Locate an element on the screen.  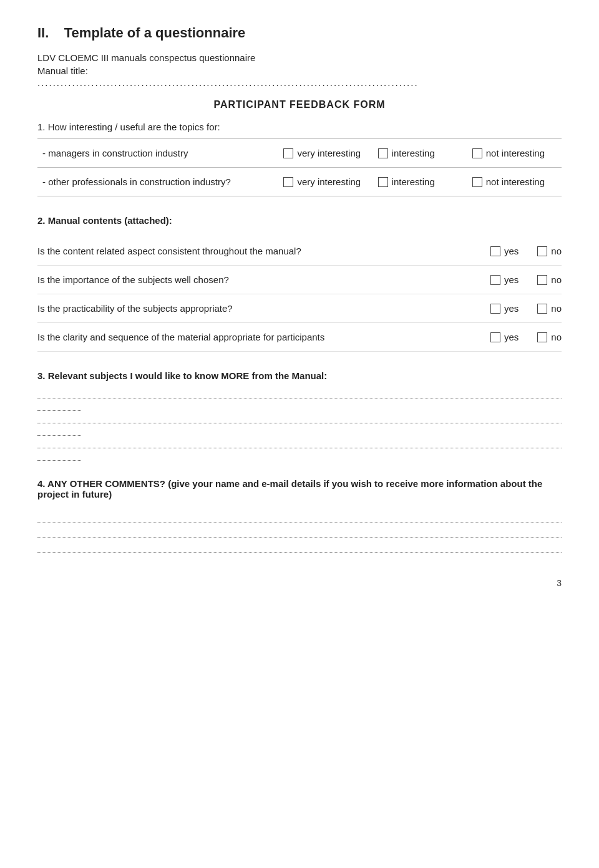
yes-no-question-text: Is the practicability of the subjects ap… is located at coordinates (250, 308).